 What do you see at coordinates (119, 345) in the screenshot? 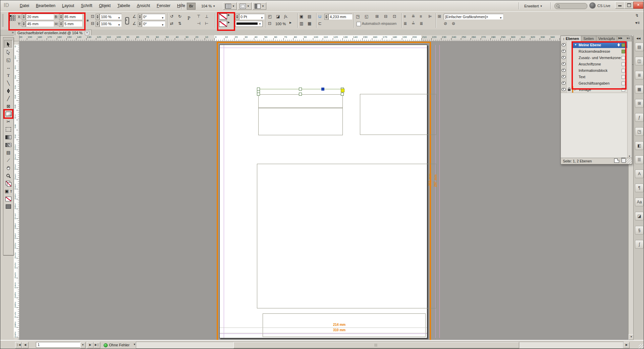
I see `preflight-status-text: Ohne Fehler` at bounding box center [119, 345].